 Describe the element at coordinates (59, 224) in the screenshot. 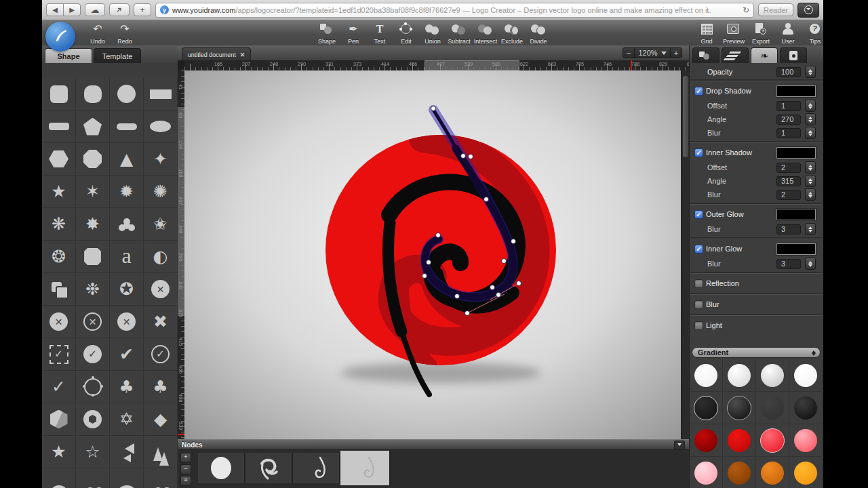

I see `shape-burst-16: ❋` at that location.